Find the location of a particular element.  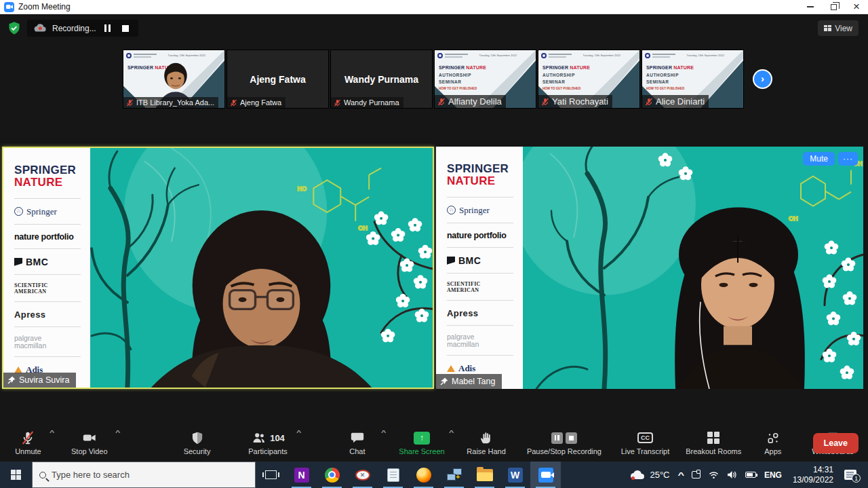

security-button: Security is located at coordinates (197, 443).